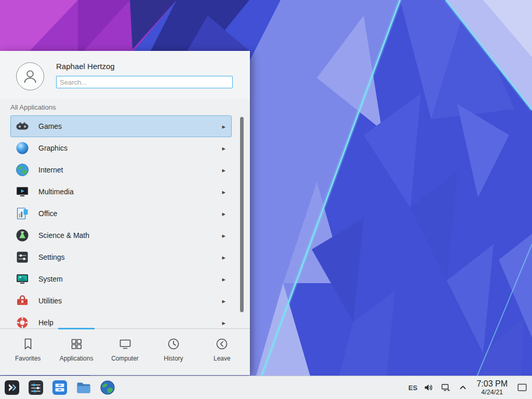 This screenshot has width=532, height=399. What do you see at coordinates (130, 170) in the screenshot?
I see `category-label: Internet` at bounding box center [130, 170].